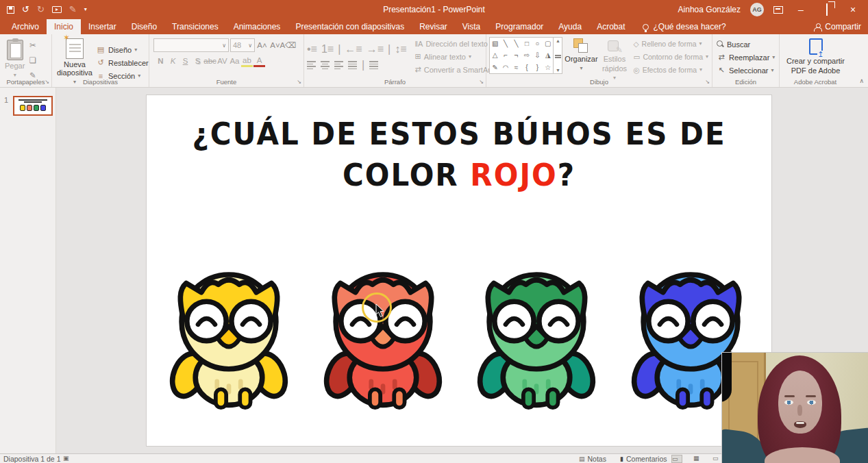 This screenshot has height=463, width=868. I want to click on shape-option-icon: ✎, so click(495, 67).